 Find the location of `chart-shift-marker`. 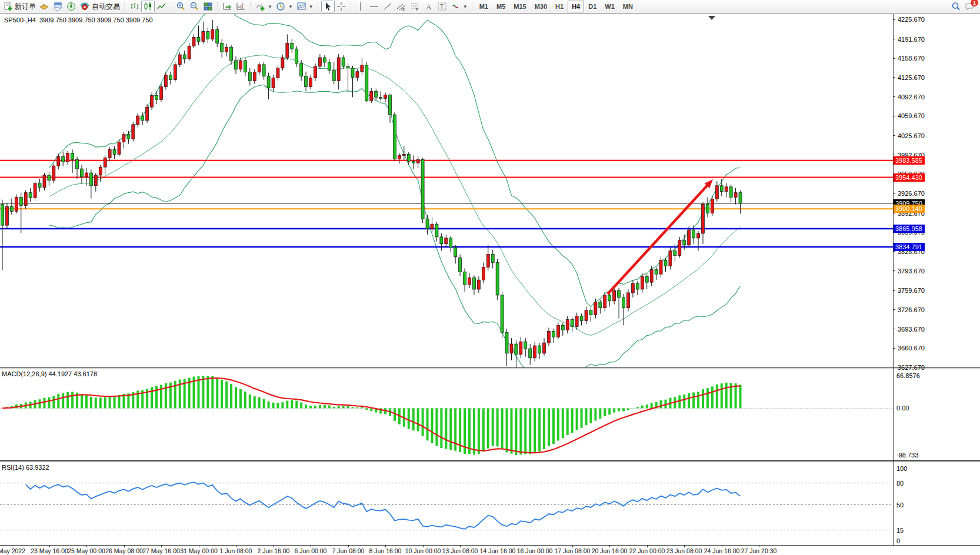

chart-shift-marker is located at coordinates (712, 18).